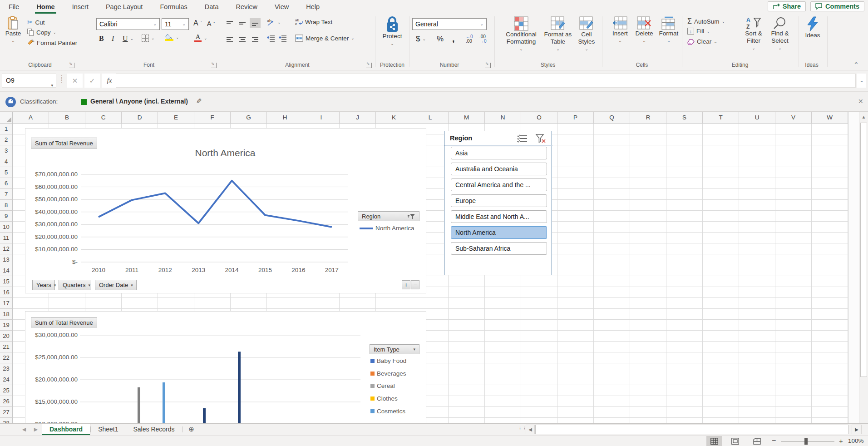  I want to click on ribbon-tab-data: Data, so click(212, 7).